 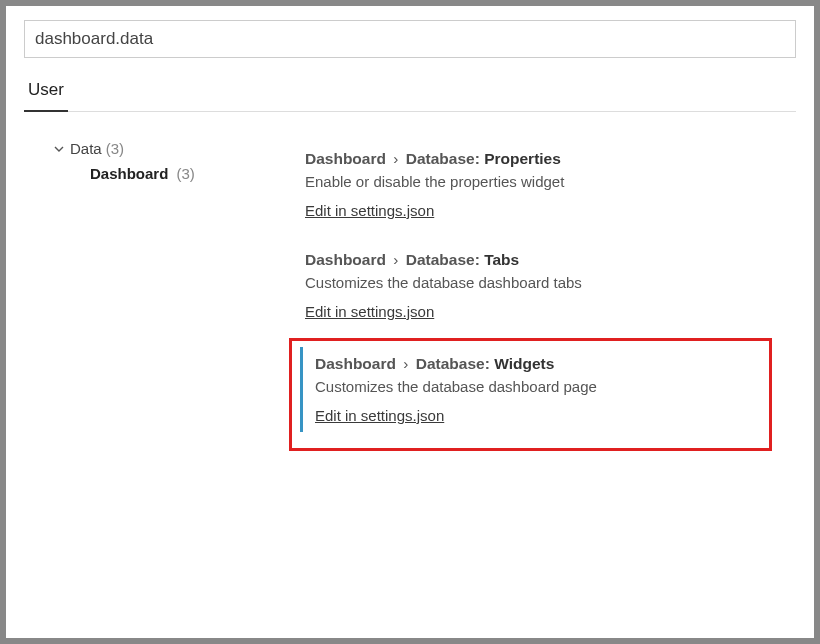 I want to click on tree-node-dashboard: Dashboard (3), so click(x=156, y=174).